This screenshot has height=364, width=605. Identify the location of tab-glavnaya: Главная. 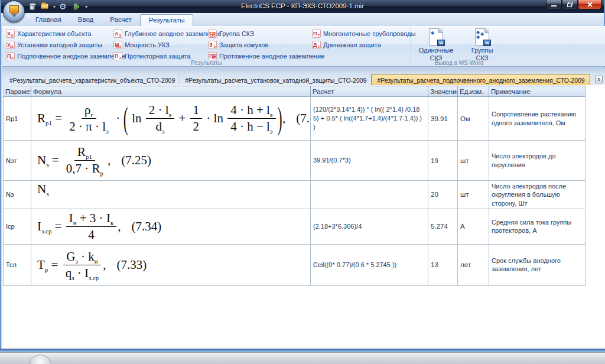
(48, 20).